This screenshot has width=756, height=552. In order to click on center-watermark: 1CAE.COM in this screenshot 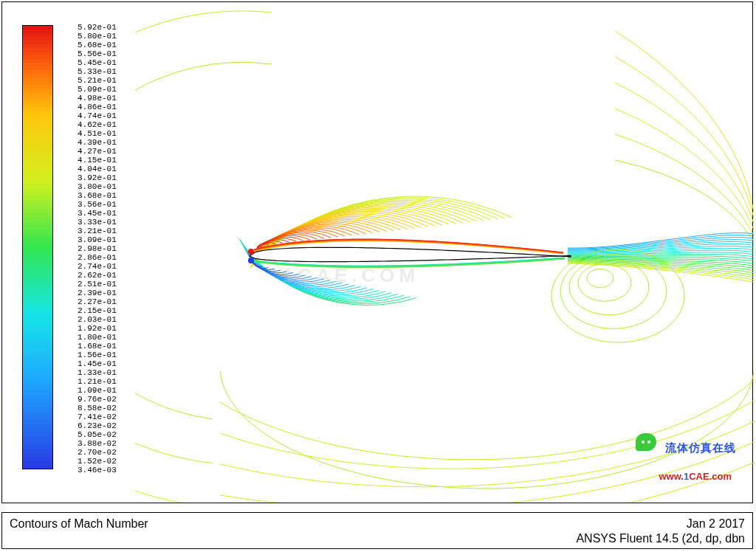, I will do `click(351, 276)`.